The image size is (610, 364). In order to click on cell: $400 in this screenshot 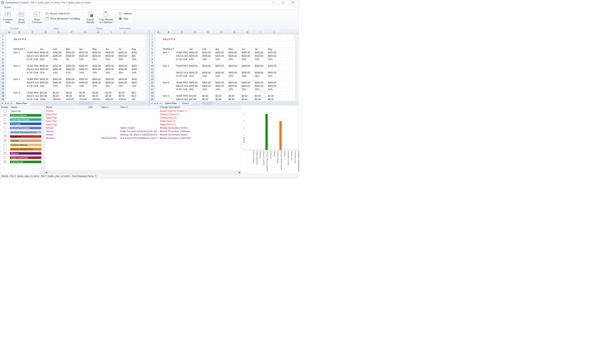, I will do `click(138, 69)`.